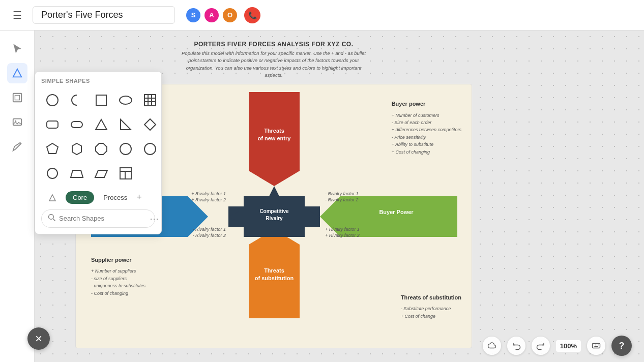 This screenshot has width=644, height=362. Describe the element at coordinates (126, 100) in the screenshot. I see `shape-ellipse` at that location.